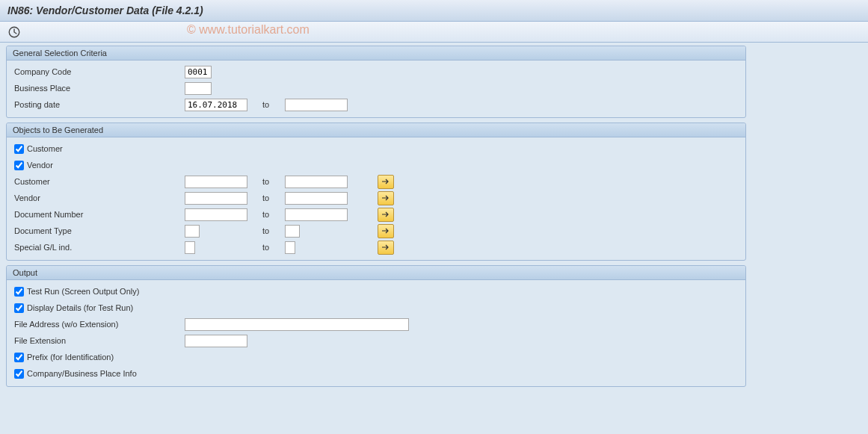 Image resolution: width=868 pixels, height=434 pixels. What do you see at coordinates (266, 198) in the screenshot?
I see `vendor-to-label: to` at bounding box center [266, 198].